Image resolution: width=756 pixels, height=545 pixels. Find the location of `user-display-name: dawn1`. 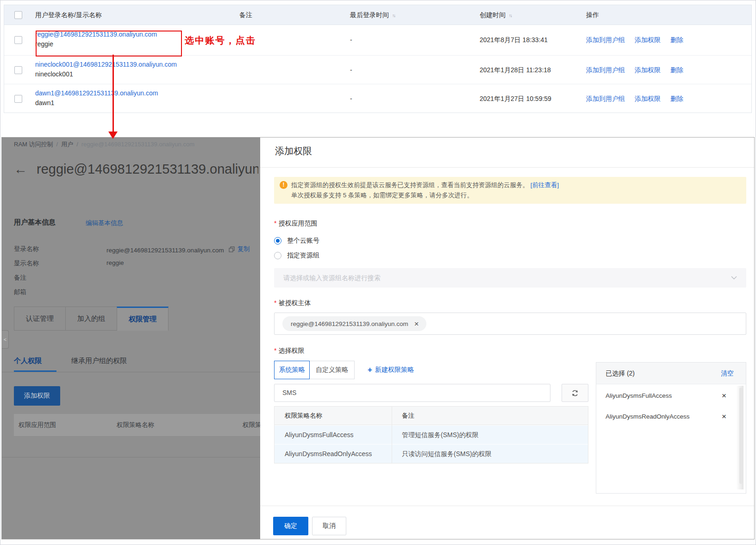

user-display-name: dawn1 is located at coordinates (96, 103).